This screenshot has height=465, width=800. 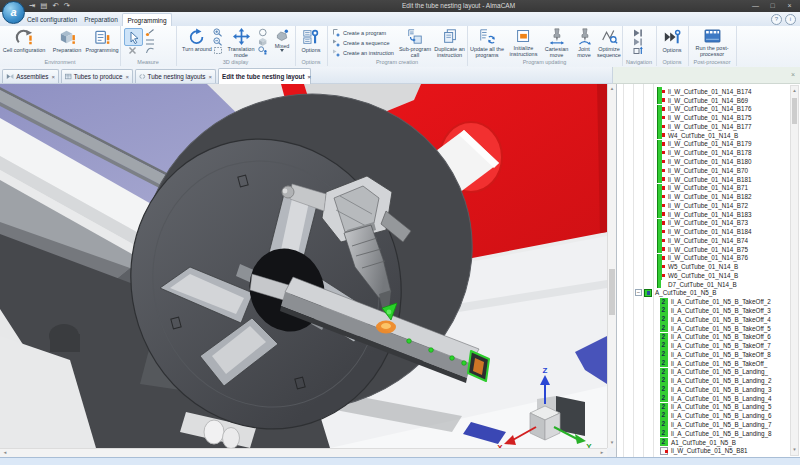 I want to click on measure-point-button, so click(x=150, y=32).